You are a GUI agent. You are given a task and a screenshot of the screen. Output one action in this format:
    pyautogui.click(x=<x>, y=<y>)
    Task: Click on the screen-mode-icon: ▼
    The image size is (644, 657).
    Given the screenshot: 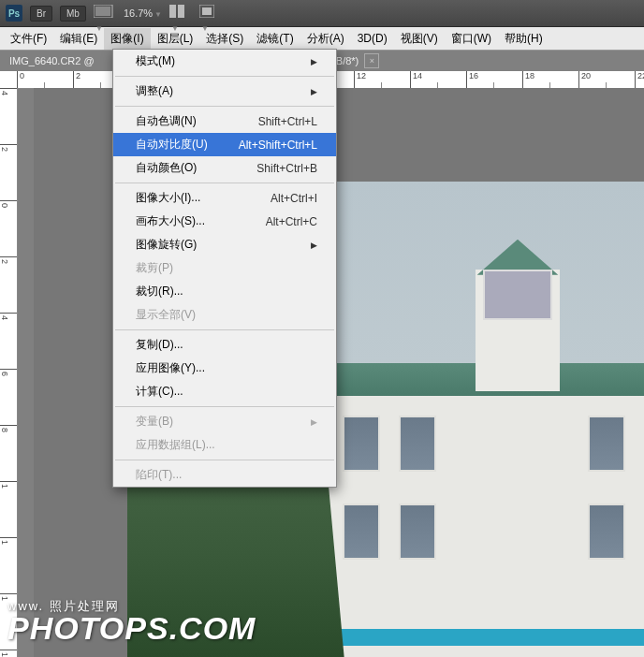 What is the action you would take?
    pyautogui.click(x=105, y=13)
    